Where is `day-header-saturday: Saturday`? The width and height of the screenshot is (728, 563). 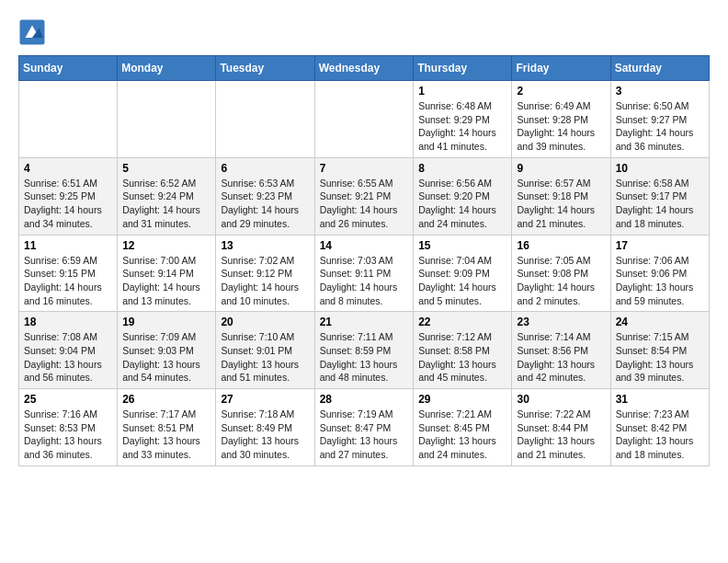
day-header-saturday: Saturday is located at coordinates (660, 68).